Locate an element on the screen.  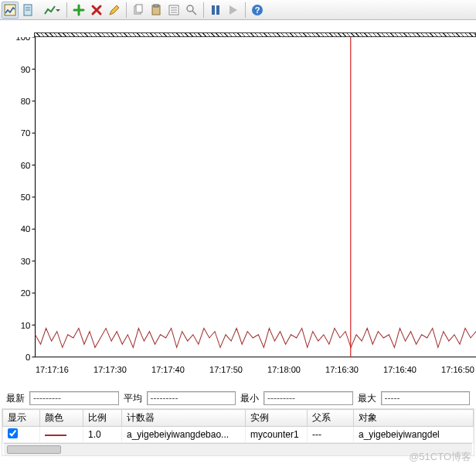
table-scrollbar-h is located at coordinates (238, 449).